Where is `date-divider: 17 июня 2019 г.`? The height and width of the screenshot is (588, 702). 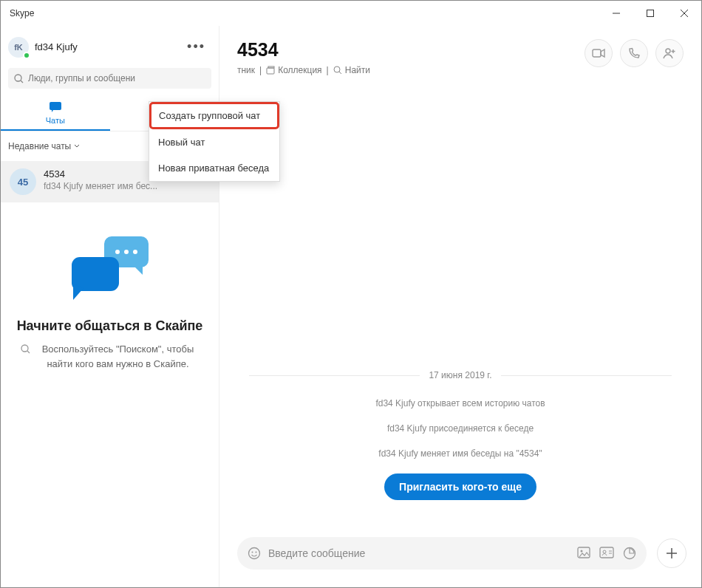
date-divider: 17 июня 2019 г. is located at coordinates (460, 375).